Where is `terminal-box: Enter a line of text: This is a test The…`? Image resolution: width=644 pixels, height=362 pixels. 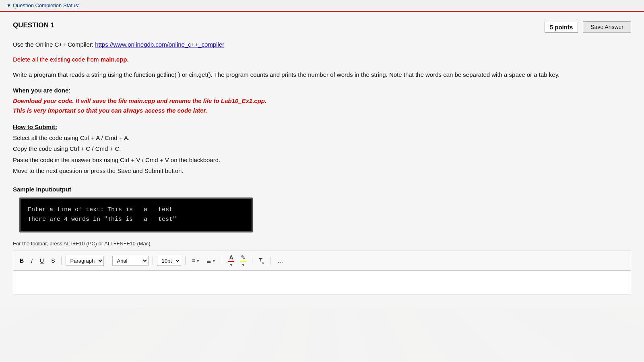
terminal-box: Enter a line of text: This is a test The… is located at coordinates (136, 215).